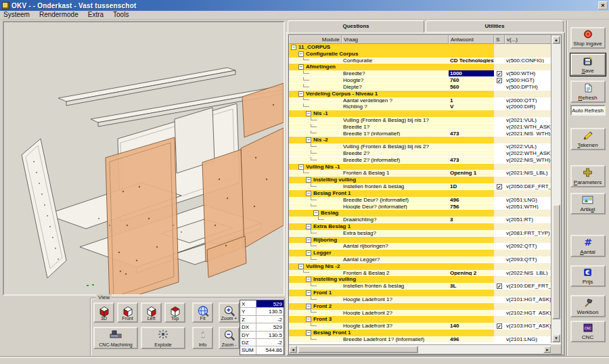  I want to click on antwoord-cell: 1, so click(471, 101).